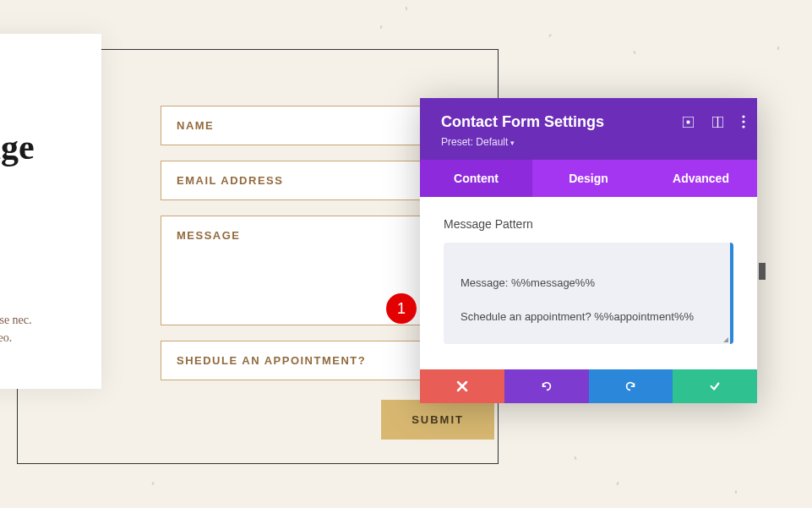 The image size is (812, 508). Describe the element at coordinates (715, 386) in the screenshot. I see `save-button` at that location.